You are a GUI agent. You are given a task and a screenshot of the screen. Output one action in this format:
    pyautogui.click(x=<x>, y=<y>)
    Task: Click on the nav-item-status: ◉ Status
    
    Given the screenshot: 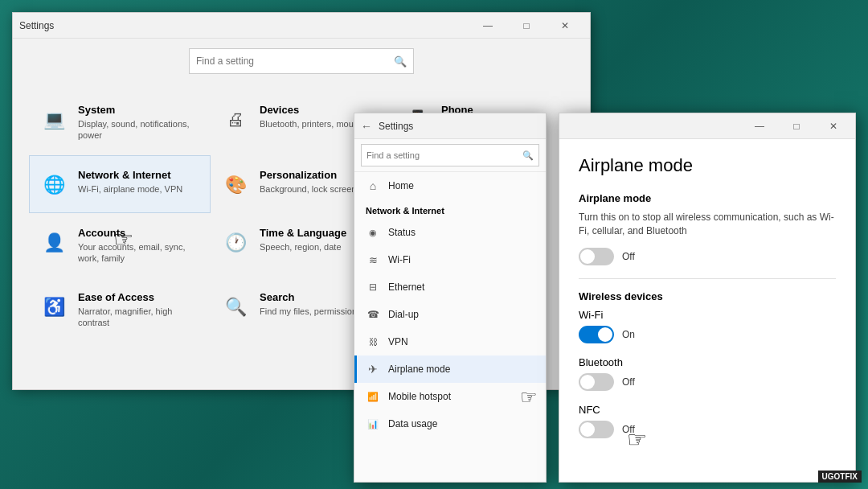 What is the action you would take?
    pyautogui.click(x=450, y=232)
    